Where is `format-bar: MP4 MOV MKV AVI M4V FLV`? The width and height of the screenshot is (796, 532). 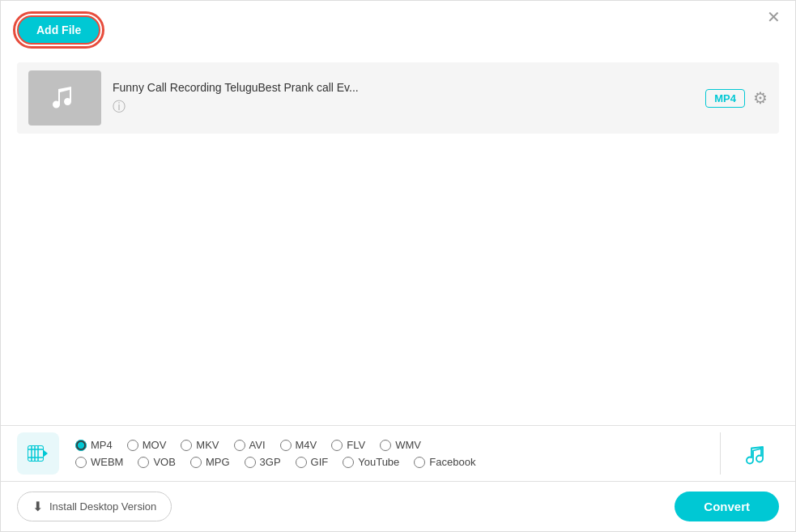
format-bar: MP4 MOV MKV AVI M4V FLV is located at coordinates (398, 453).